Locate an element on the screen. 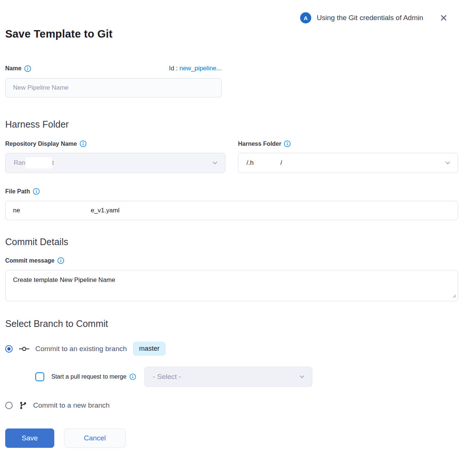 The height and width of the screenshot is (456, 476). pull-request-row: Start a pull request to merge - Select - is located at coordinates (247, 377).